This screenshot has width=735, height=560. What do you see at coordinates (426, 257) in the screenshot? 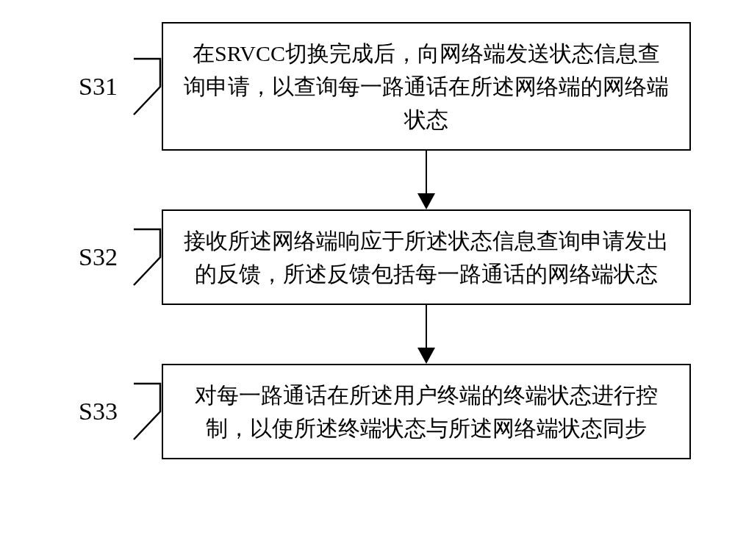
I see `step-box-s32: 接收所述网络端响应于所述状态信息查询申请发出的反馈，所述反馈包括每一路通话的网络…` at bounding box center [426, 257].